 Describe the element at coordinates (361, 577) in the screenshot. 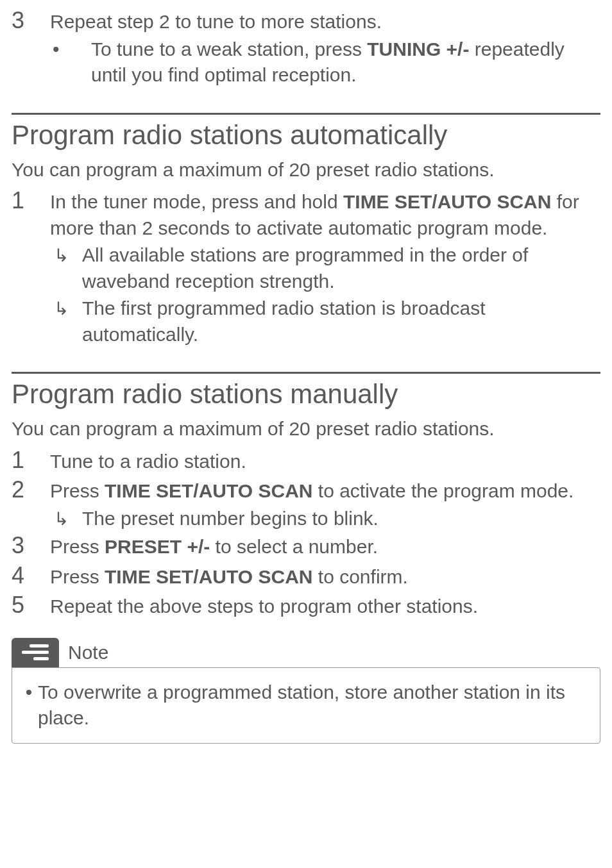

I see `text-post: to confirm.` at that location.